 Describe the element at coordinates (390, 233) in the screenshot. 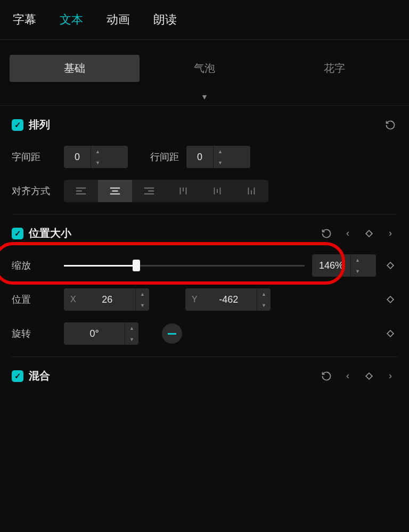

I see `chevron-right-icon: ›` at that location.